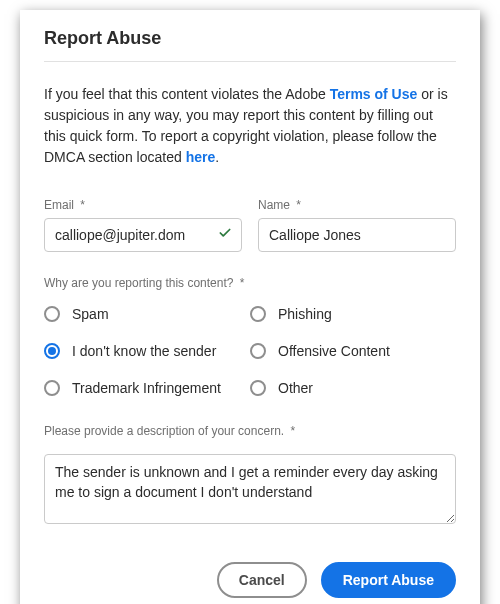 The height and width of the screenshot is (604, 500). I want to click on email-input-wrap, so click(143, 235).